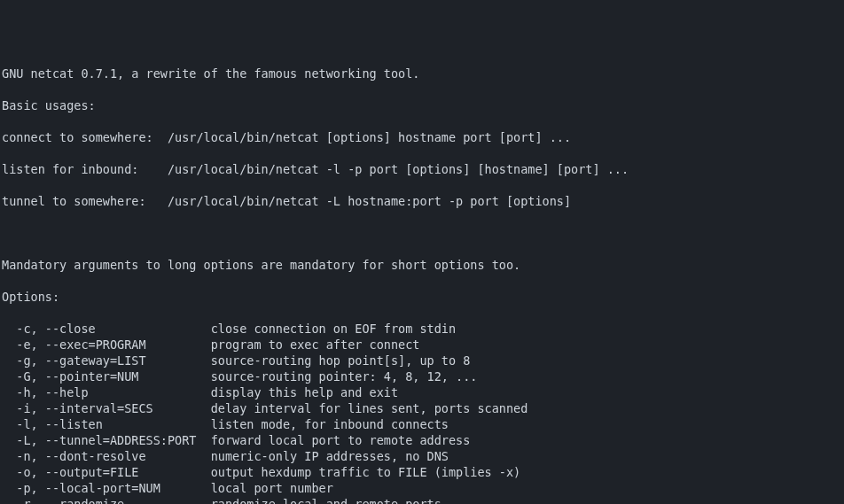 This screenshot has width=844, height=504. Describe the element at coordinates (422, 456) in the screenshot. I see `option-line: -n, --dont-resolve numeric-only IP addre…` at that location.